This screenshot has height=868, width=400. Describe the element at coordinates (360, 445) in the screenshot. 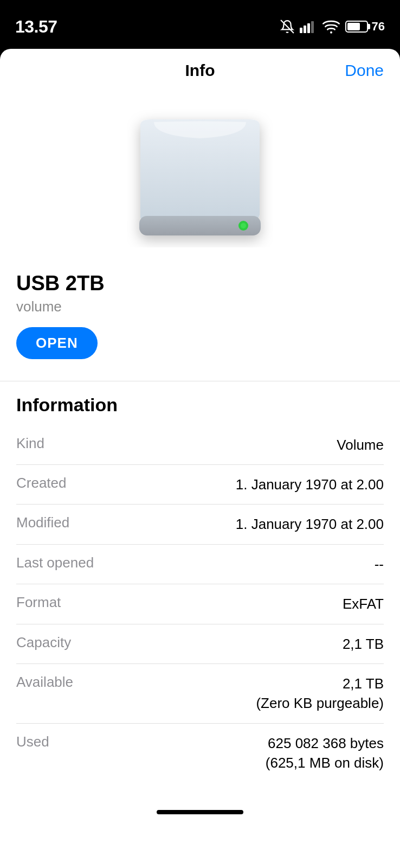

I see `info-row-value: Volume` at that location.